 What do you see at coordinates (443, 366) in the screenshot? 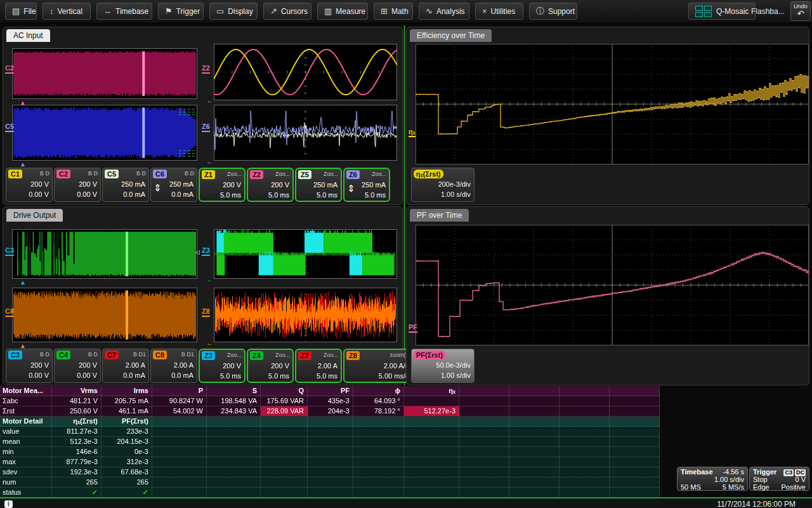
I see `descriptor-pf-trend: PF(Σrst) 50.0e-3/div 1.00 s/div` at bounding box center [443, 366].